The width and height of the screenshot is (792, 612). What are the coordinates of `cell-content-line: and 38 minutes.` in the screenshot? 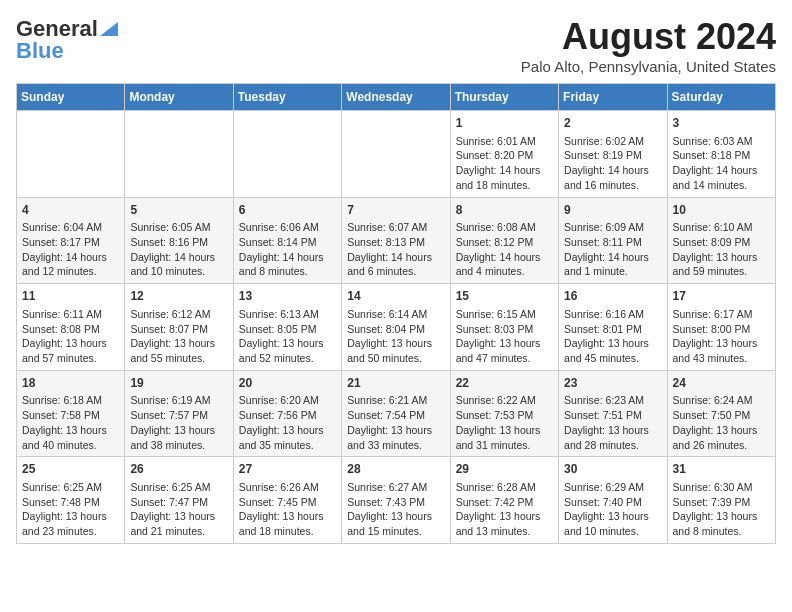 It's located at (178, 446).